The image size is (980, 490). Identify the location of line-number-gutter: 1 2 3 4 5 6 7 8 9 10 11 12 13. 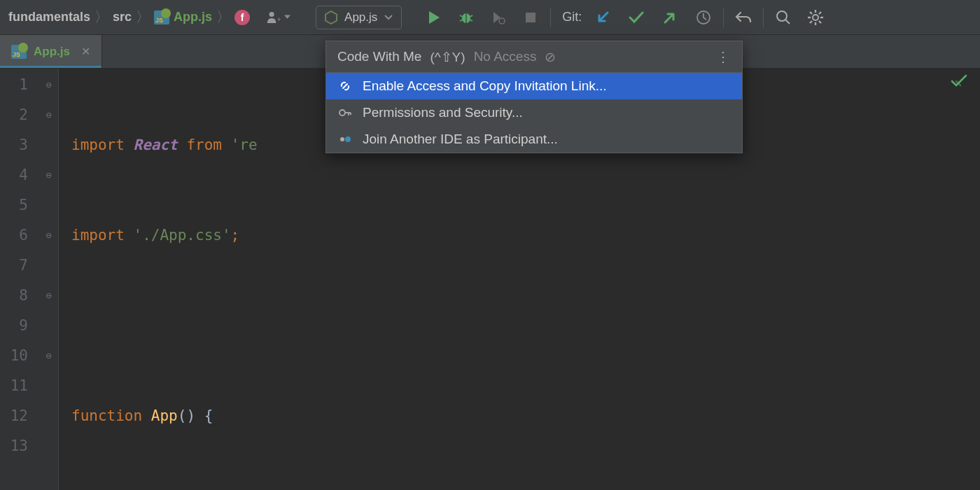
(20, 279).